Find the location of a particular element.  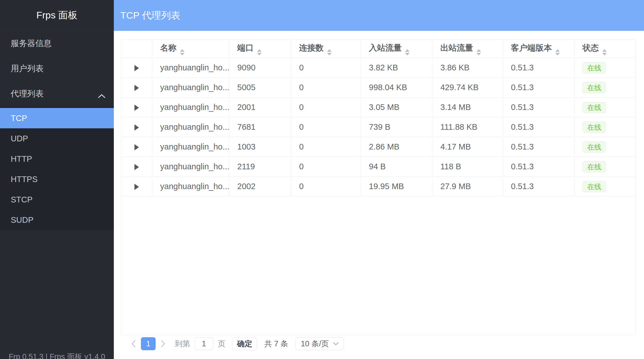

cell-traffic-out: 4.17 MB is located at coordinates (468, 147).